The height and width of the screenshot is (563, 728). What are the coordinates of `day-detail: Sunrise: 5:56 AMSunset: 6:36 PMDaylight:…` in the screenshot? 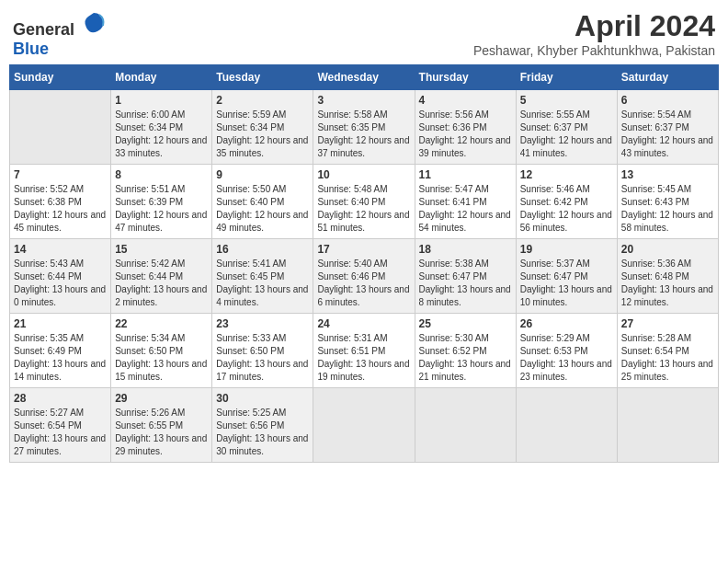 It's located at (465, 134).